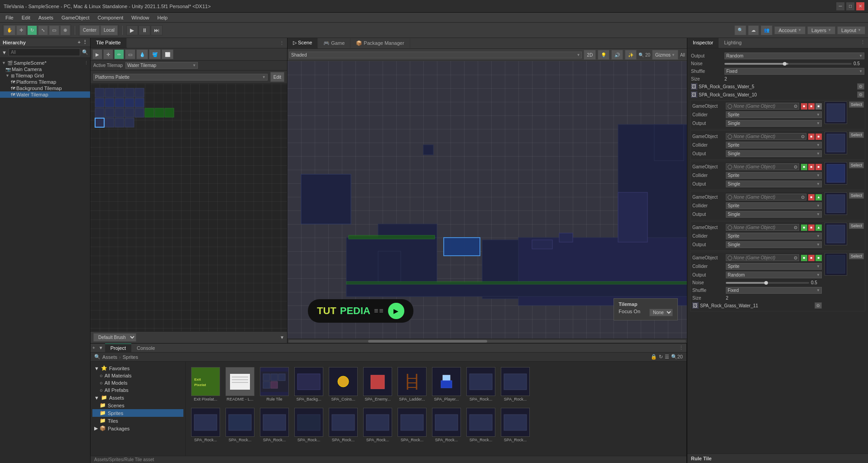 This screenshot has width=868, height=463. I want to click on e4-b2: ▲, so click(819, 197).